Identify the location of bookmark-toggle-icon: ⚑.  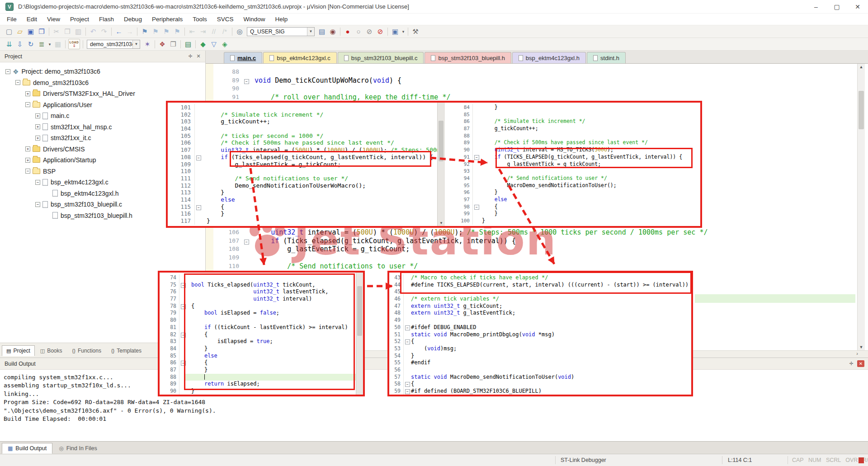
(145, 32).